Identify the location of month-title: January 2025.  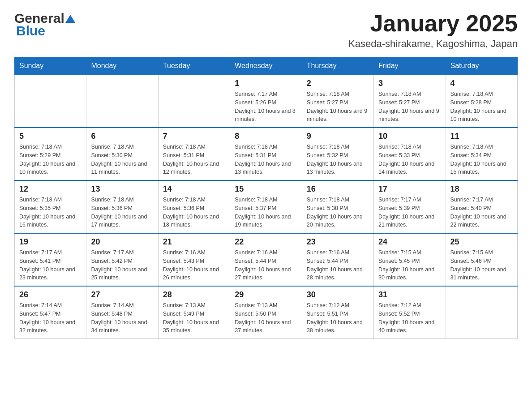
(433, 23).